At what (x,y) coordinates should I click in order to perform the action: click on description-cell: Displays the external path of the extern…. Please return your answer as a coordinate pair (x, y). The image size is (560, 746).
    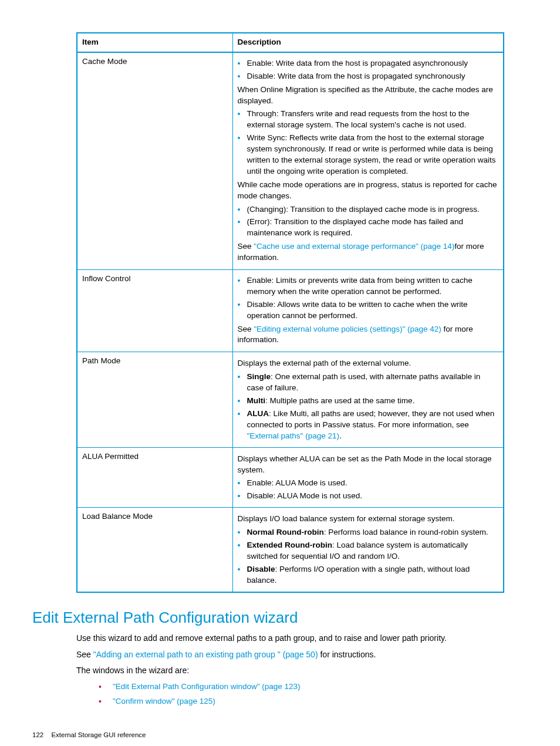
    Looking at the image, I should click on (368, 400).